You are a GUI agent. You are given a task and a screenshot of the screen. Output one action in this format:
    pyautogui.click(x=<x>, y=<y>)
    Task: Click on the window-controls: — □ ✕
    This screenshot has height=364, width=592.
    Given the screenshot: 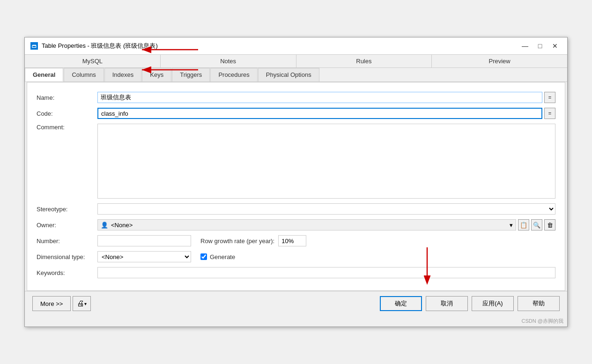 What is the action you would take?
    pyautogui.click(x=540, y=46)
    